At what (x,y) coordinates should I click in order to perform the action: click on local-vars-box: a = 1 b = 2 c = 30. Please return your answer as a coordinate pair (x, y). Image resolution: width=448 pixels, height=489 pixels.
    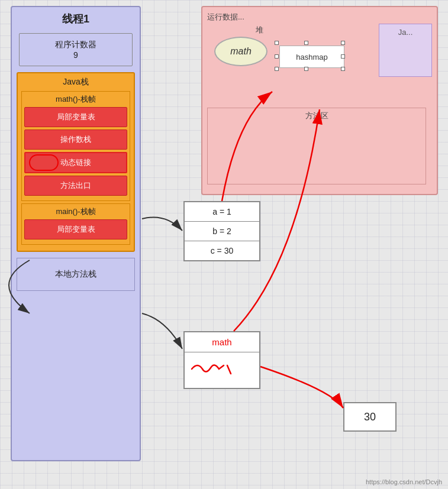
    Looking at the image, I should click on (222, 231).